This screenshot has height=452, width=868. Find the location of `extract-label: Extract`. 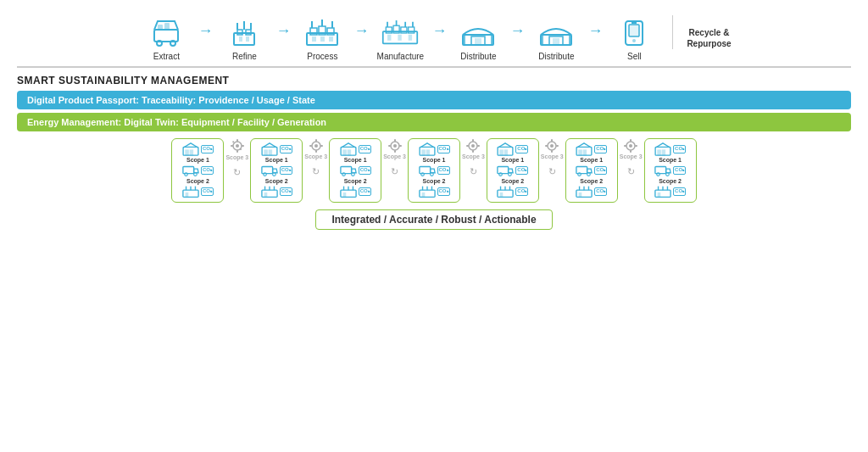

extract-label: Extract is located at coordinates (166, 56).